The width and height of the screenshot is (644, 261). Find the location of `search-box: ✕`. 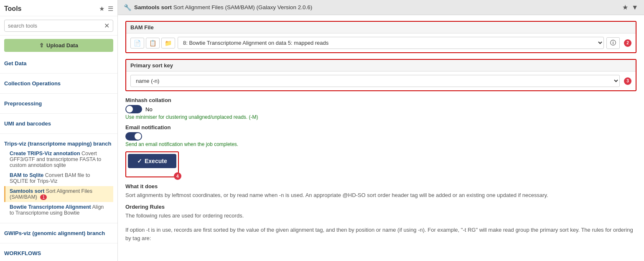

search-box: ✕ is located at coordinates (59, 26).